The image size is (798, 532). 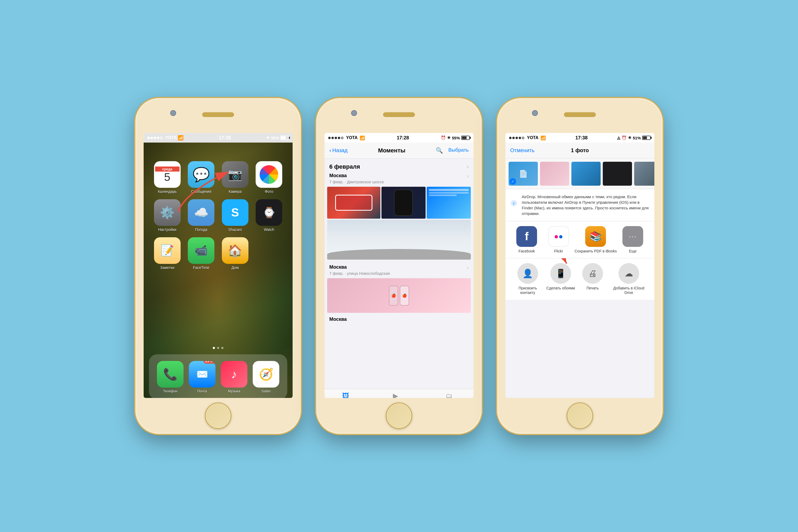 What do you see at coordinates (593, 288) in the screenshot?
I see `print-label: Печать` at bounding box center [593, 288].